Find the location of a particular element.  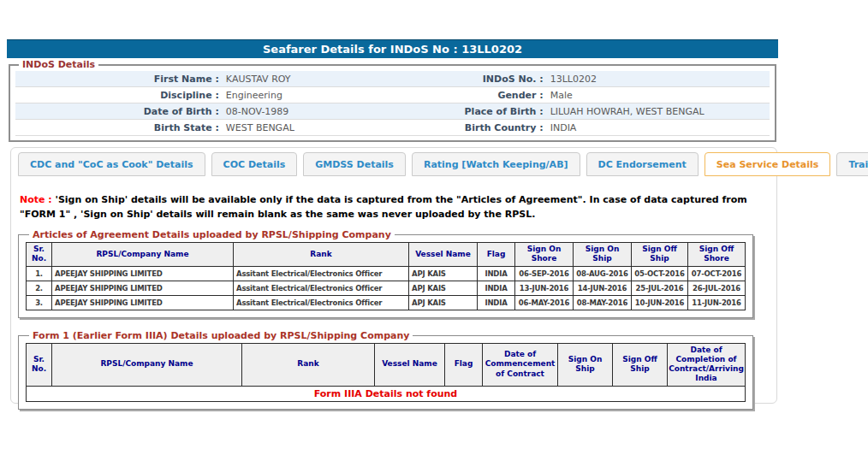

note-prefix: Note : is located at coordinates (38, 200).